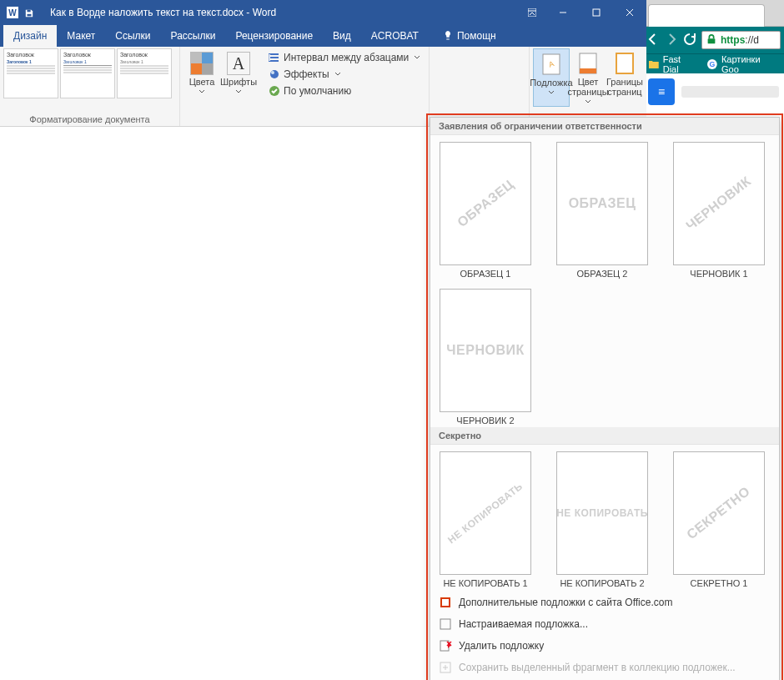 This screenshot has width=784, height=680. Describe the element at coordinates (653, 40) in the screenshot. I see `back-icon` at that location.